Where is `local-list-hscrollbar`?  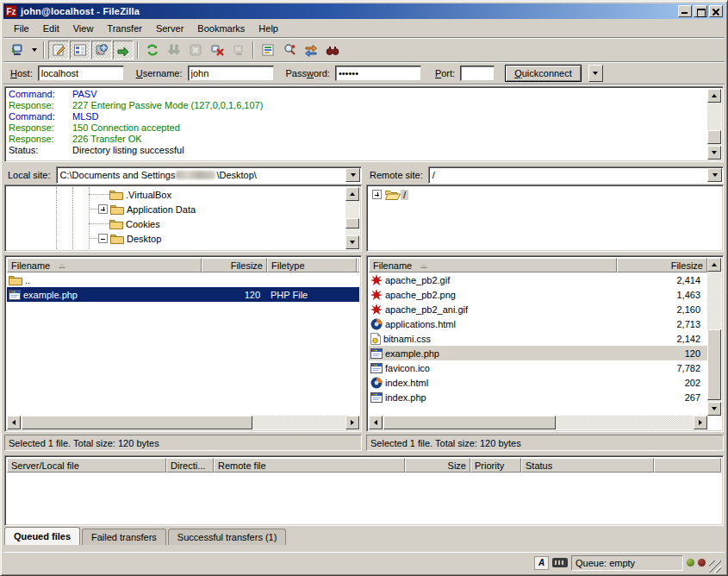 local-list-hscrollbar is located at coordinates (183, 423).